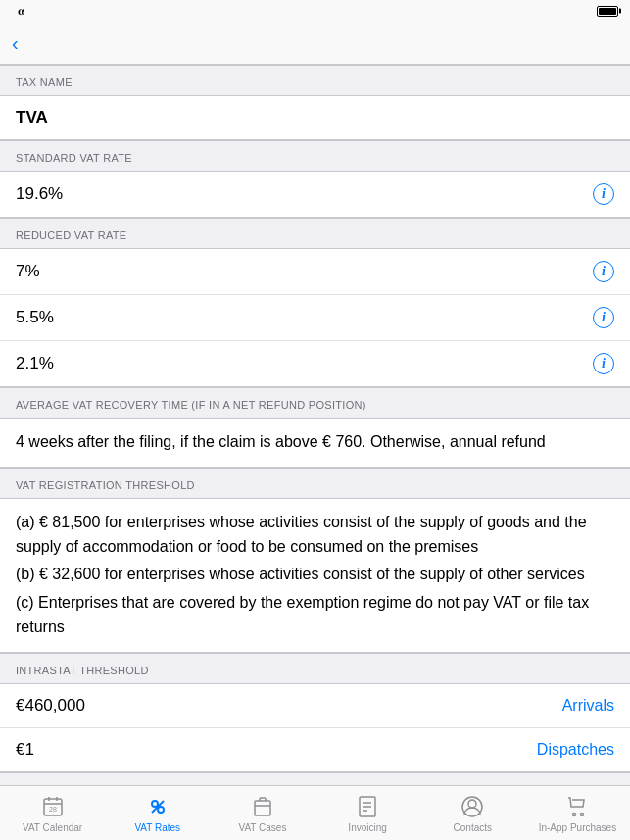  What do you see at coordinates (106, 485) in the screenshot?
I see `section-header-text-4: VAT REGISTRATION THRESHOLD` at bounding box center [106, 485].